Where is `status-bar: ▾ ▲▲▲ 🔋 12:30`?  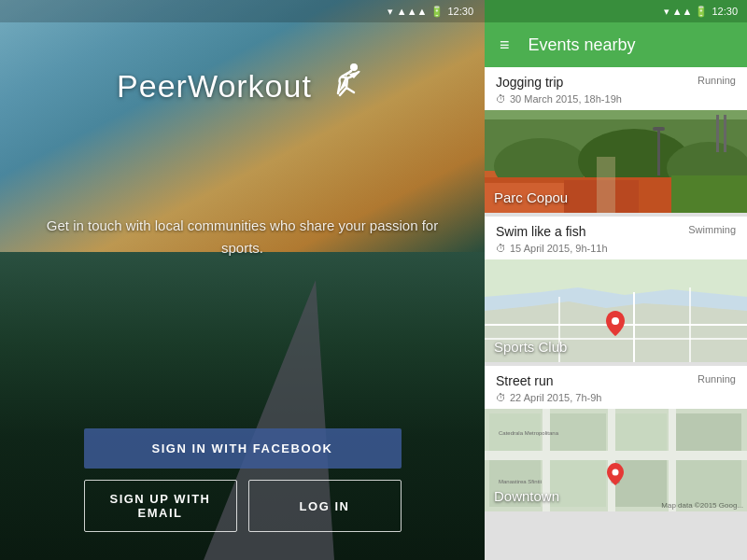
status-bar: ▾ ▲▲▲ 🔋 12:30 is located at coordinates (243, 11).